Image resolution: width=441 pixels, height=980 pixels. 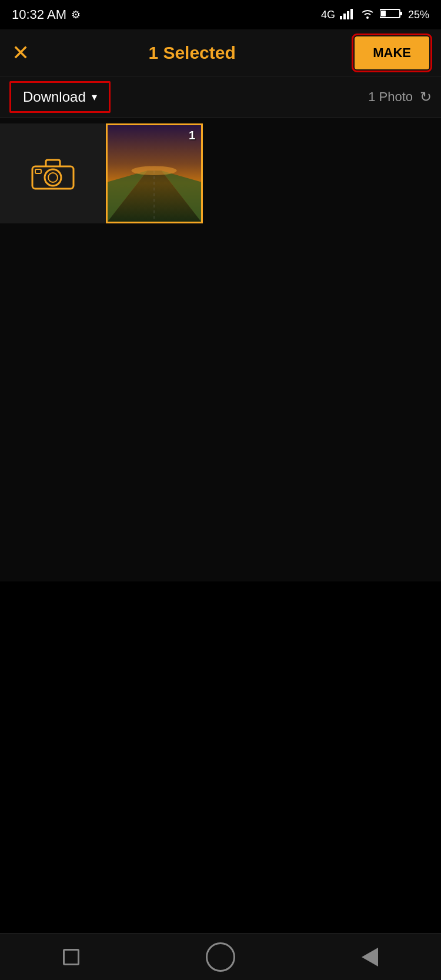 What do you see at coordinates (426, 97) in the screenshot?
I see `refresh-icon: ↻` at bounding box center [426, 97].